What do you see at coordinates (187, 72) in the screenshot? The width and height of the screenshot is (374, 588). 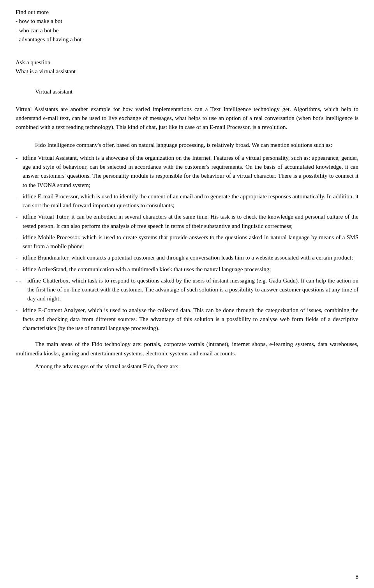 I see `ask-subheading: What is a virtual assistant` at bounding box center [187, 72].